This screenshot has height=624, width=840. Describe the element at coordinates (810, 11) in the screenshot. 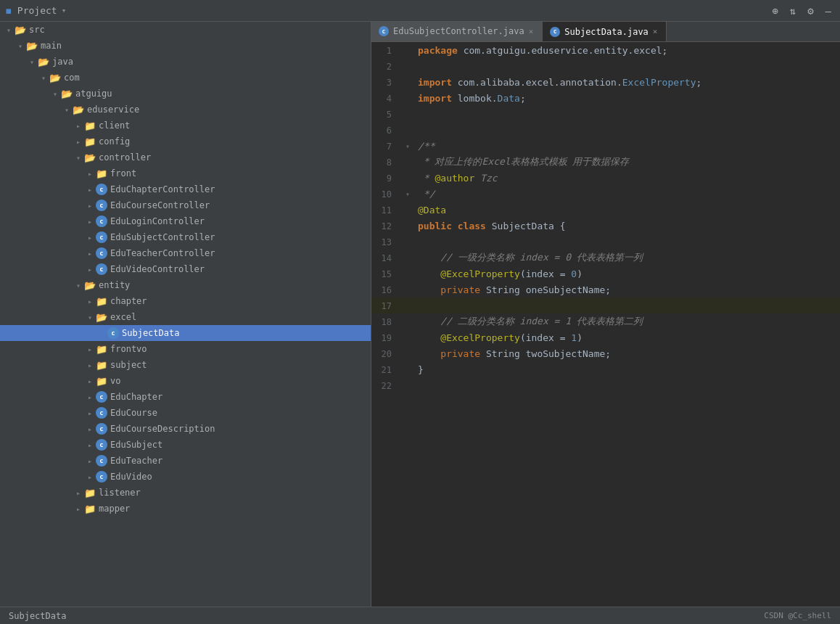

I see `settings-icon: ⚙` at that location.